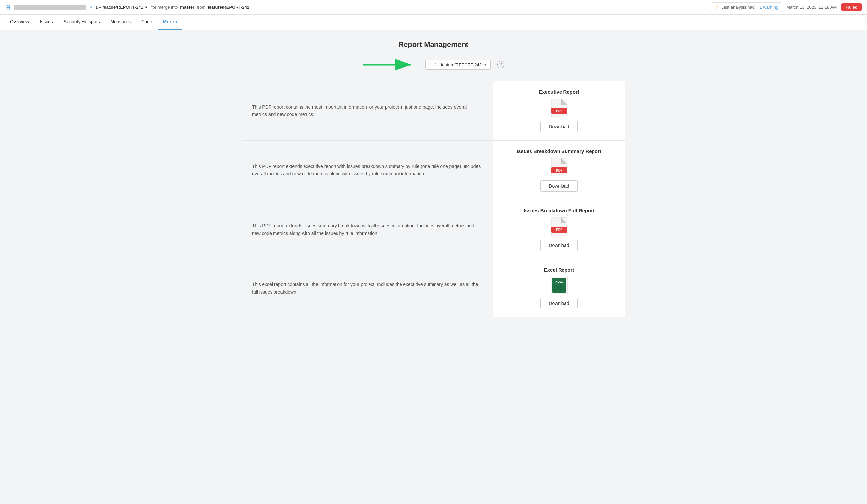  I want to click on xlsx-icon-excel: XLSX, so click(559, 285).